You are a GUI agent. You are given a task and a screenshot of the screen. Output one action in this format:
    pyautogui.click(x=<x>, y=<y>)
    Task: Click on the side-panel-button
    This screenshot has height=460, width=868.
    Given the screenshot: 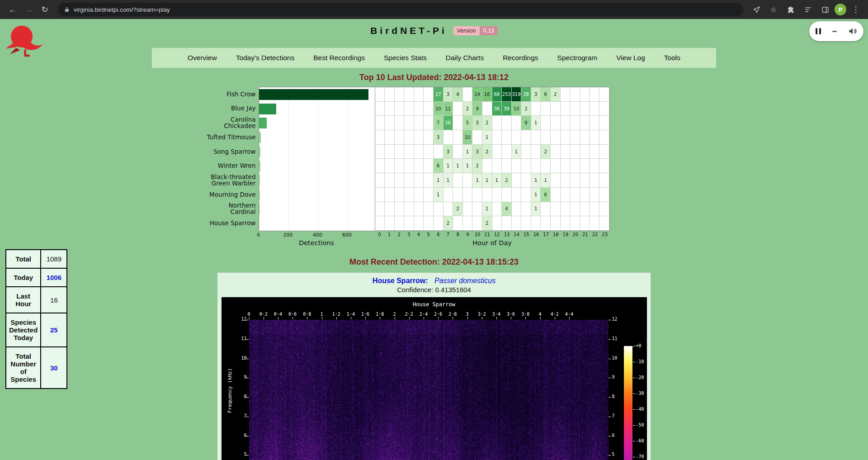 What is the action you would take?
    pyautogui.click(x=825, y=9)
    